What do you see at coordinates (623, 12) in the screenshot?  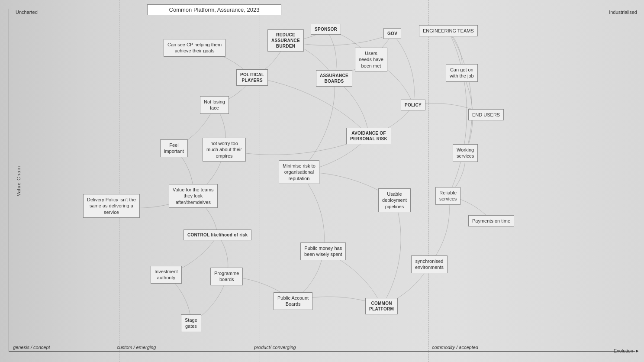 I see `industrialised-label: Industrialised` at bounding box center [623, 12].